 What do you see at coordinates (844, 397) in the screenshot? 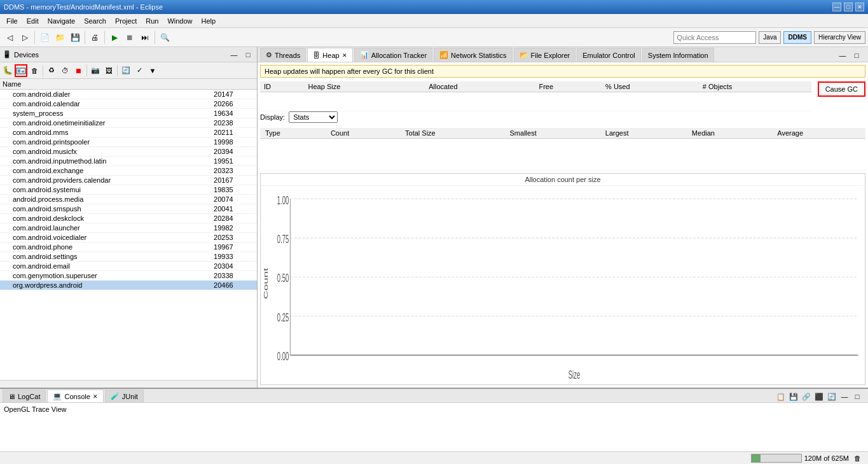
I see `bottom-minimize: —` at bounding box center [844, 397].